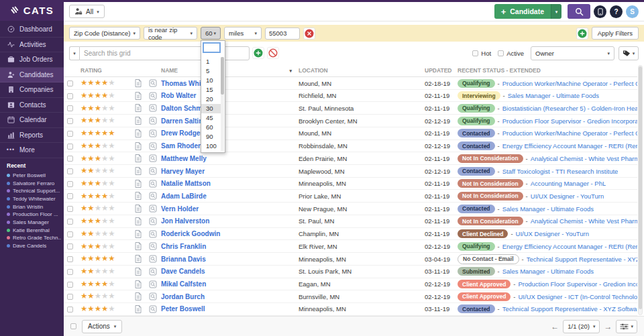 This screenshot has width=644, height=336. What do you see at coordinates (211, 127) in the screenshot?
I see `distance-option-60: 60` at bounding box center [211, 127].